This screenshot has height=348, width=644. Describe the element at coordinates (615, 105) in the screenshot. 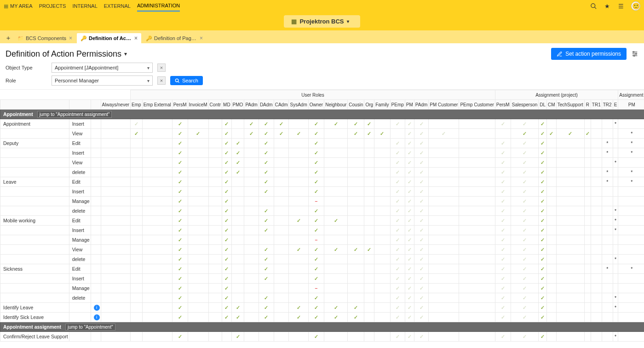

I see `column-header: E` at that location.